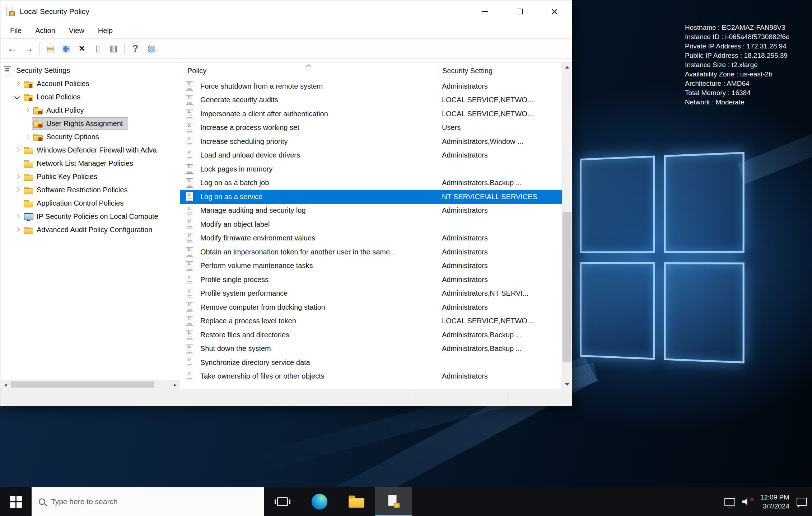 The width and height of the screenshot is (812, 516). Describe the element at coordinates (151, 48) in the screenshot. I see `action-pane-icon: ▨` at that location.